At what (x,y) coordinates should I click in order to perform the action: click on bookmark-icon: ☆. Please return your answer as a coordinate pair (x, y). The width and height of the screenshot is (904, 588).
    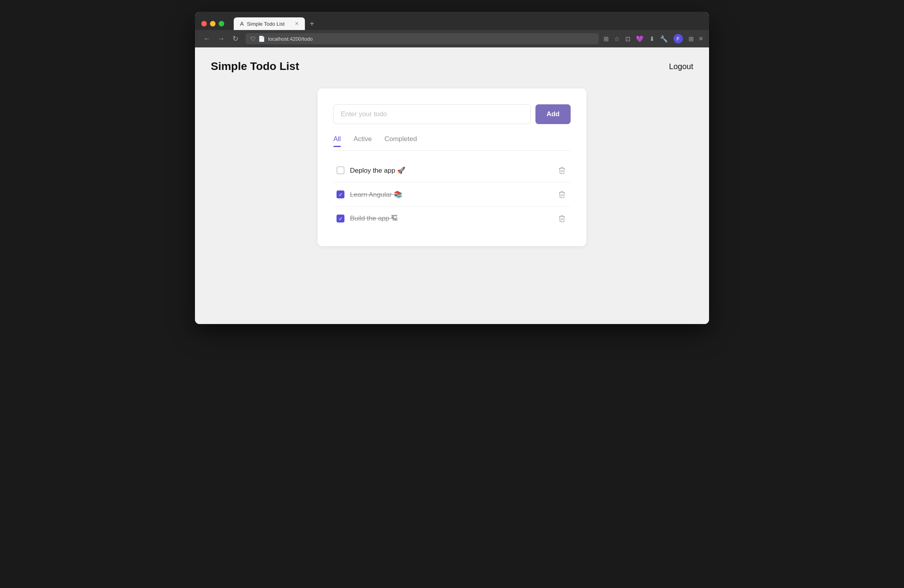
    Looking at the image, I should click on (617, 39).